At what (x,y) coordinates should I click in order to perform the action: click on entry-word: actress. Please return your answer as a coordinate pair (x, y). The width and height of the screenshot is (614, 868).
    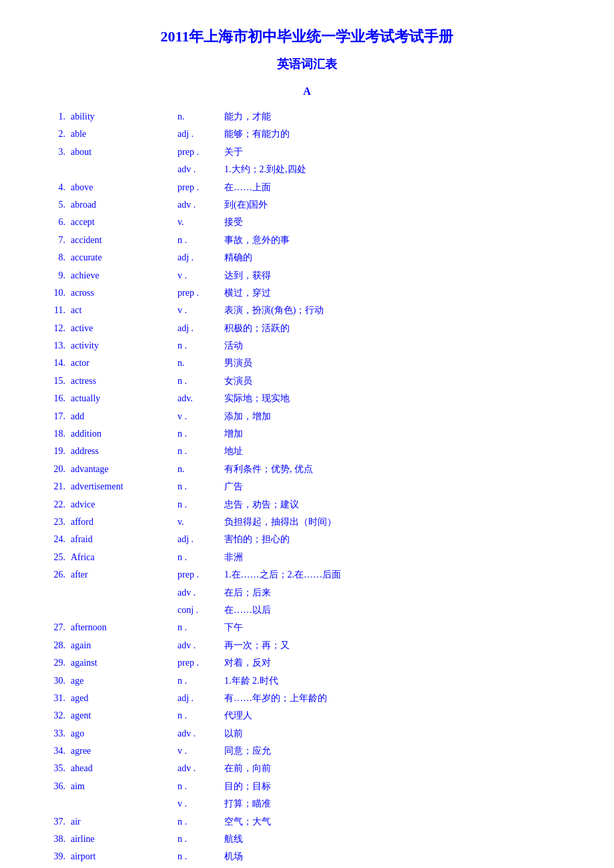
    Looking at the image, I should click on (121, 381).